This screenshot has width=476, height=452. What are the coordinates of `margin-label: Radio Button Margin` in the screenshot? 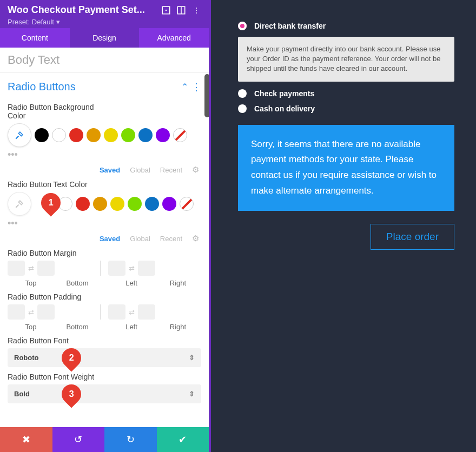 It's located at (104, 253).